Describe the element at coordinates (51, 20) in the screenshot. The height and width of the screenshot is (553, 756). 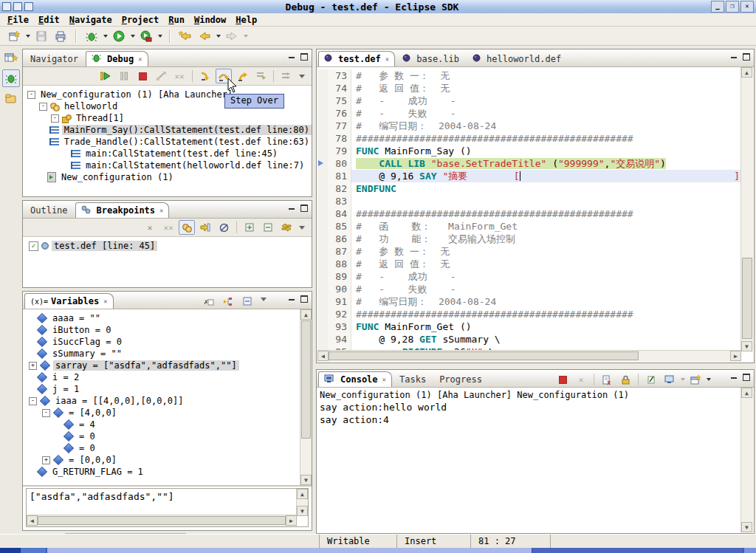
I see `menu-edit: Edit` at that location.